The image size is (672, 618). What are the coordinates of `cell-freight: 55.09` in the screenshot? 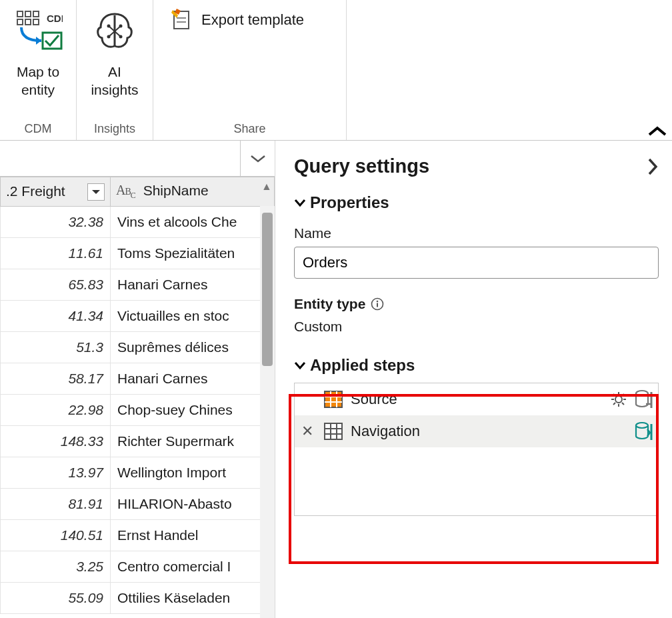 It's located at (56, 599).